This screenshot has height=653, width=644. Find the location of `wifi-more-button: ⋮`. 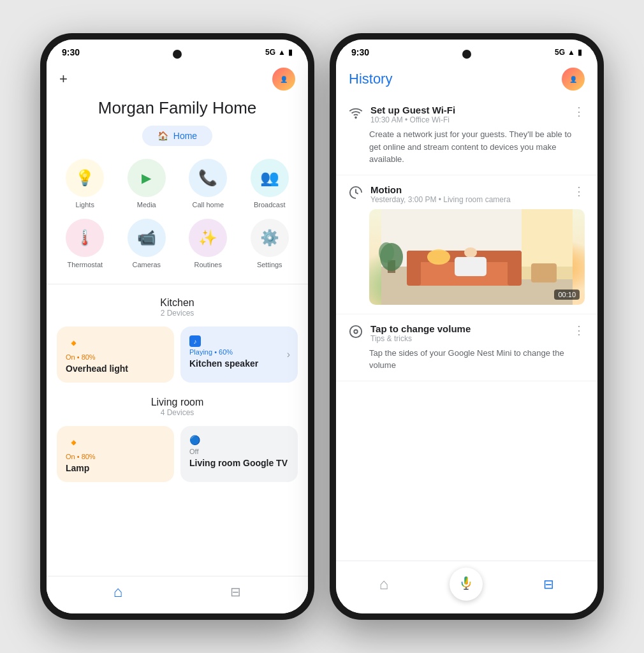

wifi-more-button: ⋮ is located at coordinates (579, 112).